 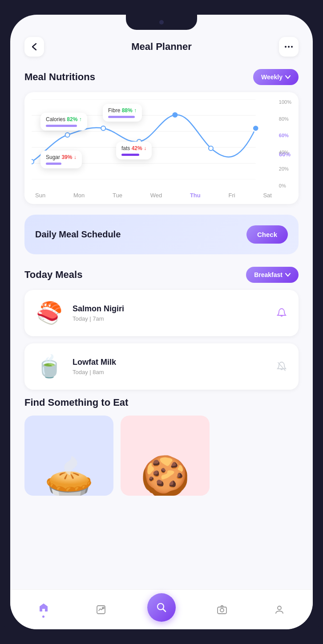 What do you see at coordinates (170, 363) in the screenshot?
I see `milk-name: Lowfat Milk` at bounding box center [170, 363].